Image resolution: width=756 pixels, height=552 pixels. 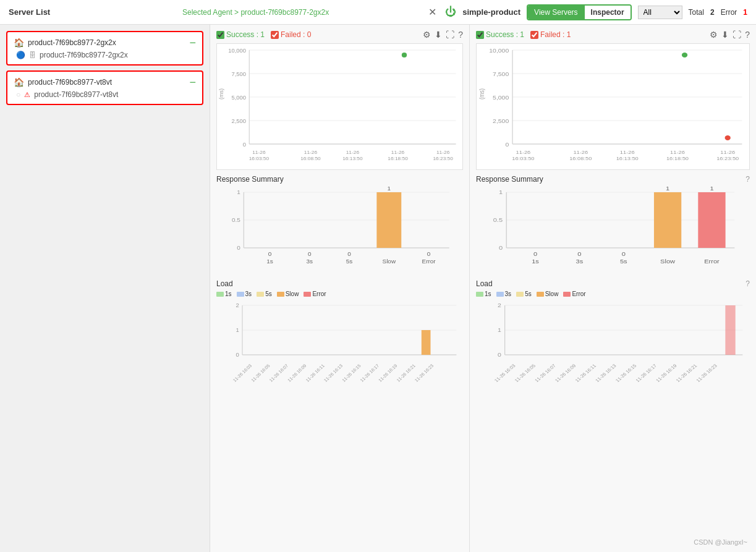 I want to click on legend-1s-2: 1s, so click(x=483, y=294).